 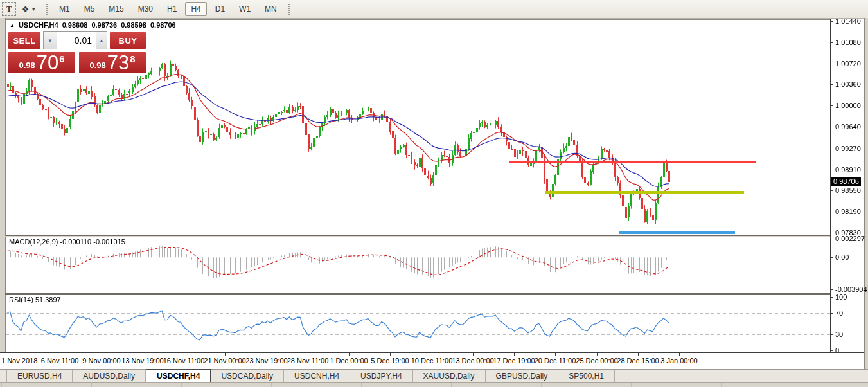 I want to click on ohlc-low: 0.98598, so click(x=134, y=25).